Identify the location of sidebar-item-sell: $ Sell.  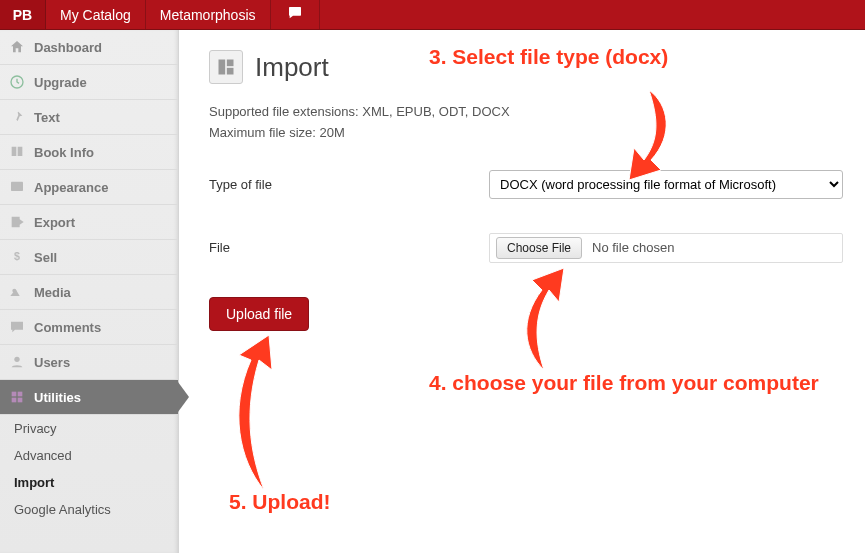
(89, 258).